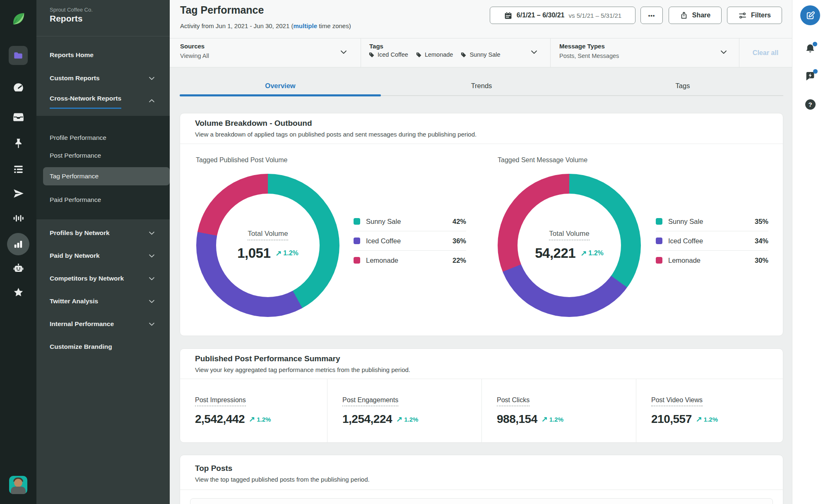 The height and width of the screenshot is (504, 828). What do you see at coordinates (334, 26) in the screenshot?
I see `subtitle-text: time zones)` at bounding box center [334, 26].